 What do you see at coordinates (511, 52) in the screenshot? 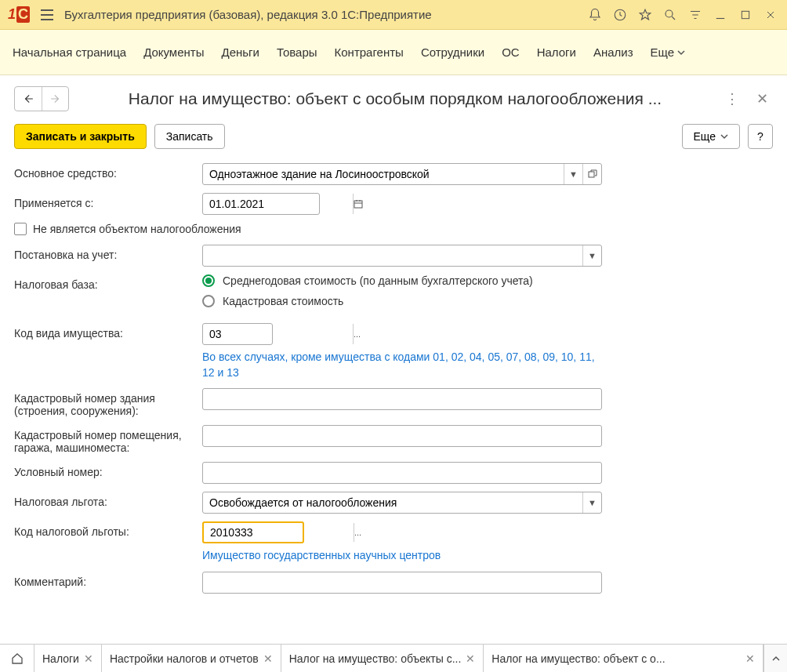
I see `menu-item: ОС` at bounding box center [511, 52].